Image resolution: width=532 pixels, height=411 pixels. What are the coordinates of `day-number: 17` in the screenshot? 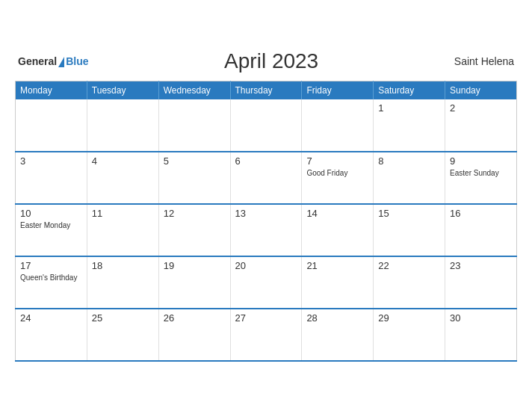 It's located at (51, 266).